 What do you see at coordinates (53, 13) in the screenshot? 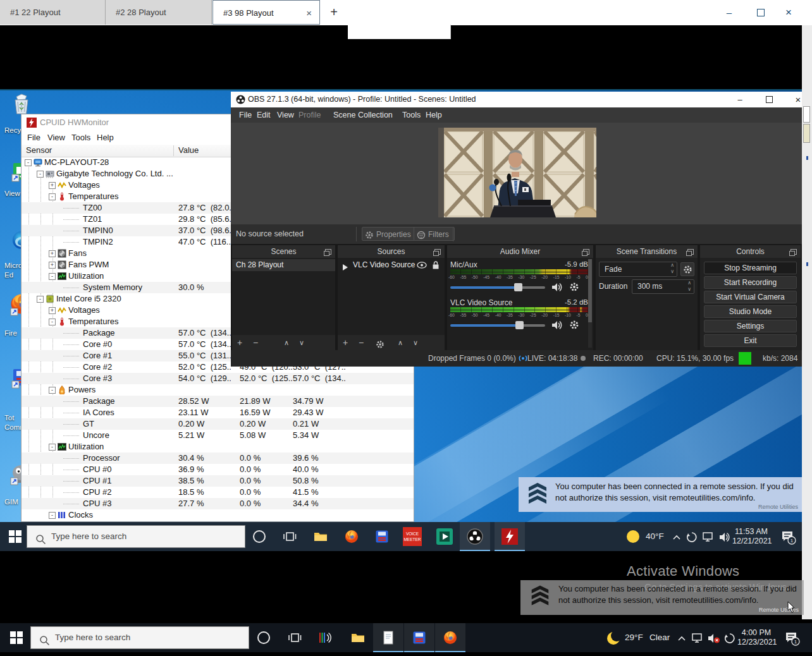
I see `viewer-tab-1: #1 22 Playout` at bounding box center [53, 13].